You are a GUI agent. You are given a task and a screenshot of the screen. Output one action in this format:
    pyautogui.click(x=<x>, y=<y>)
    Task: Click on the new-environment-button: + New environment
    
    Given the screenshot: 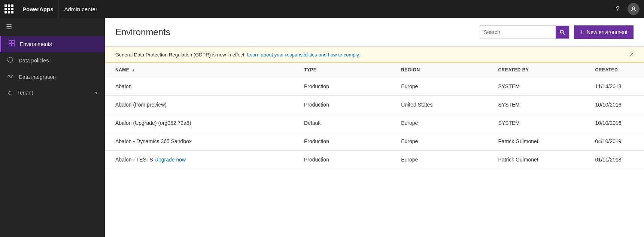 What is the action you would take?
    pyautogui.click(x=604, y=32)
    